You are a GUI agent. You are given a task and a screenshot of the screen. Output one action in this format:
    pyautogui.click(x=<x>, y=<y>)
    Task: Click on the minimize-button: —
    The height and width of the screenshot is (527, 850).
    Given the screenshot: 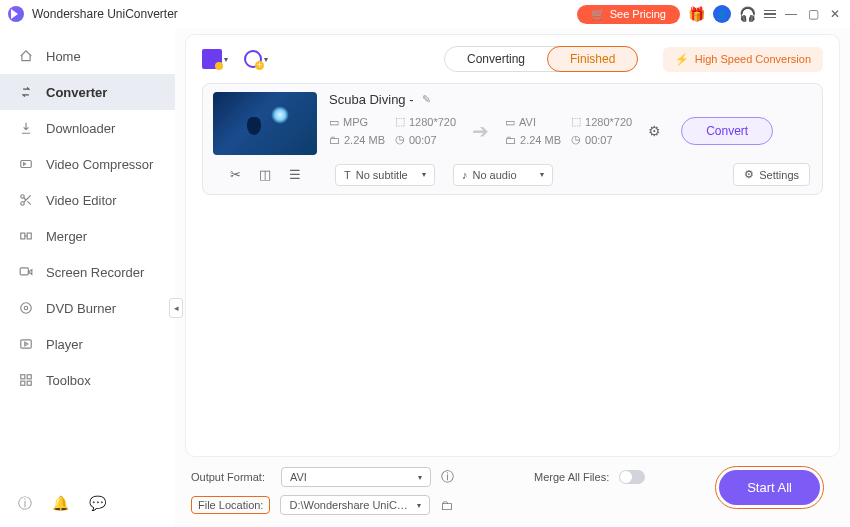 What is the action you would take?
    pyautogui.click(x=791, y=14)
    